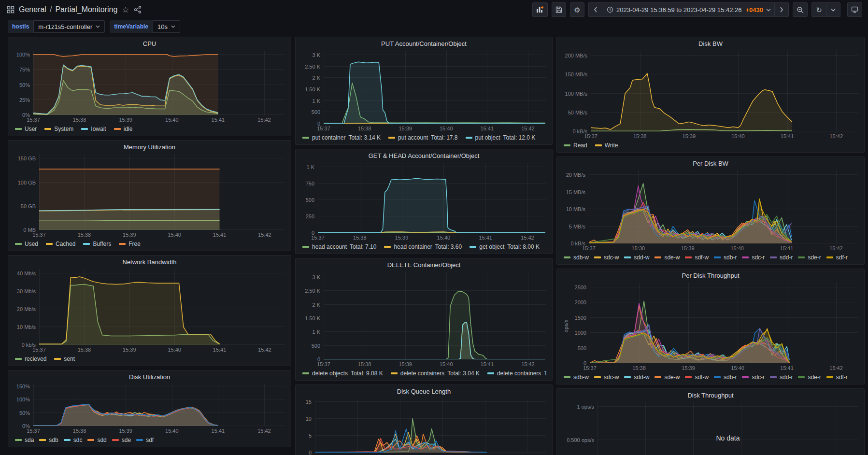 The width and height of the screenshot is (868, 455). What do you see at coordinates (129, 244) in the screenshot?
I see `legend-item-Free: Free` at bounding box center [129, 244].